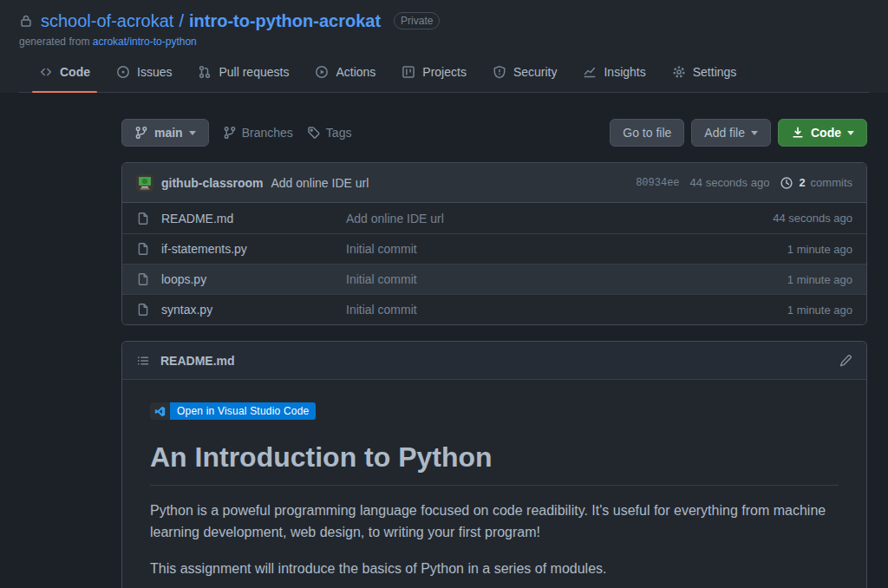  I want to click on generated-from-link: acrokat/intro-to-python, so click(145, 42).